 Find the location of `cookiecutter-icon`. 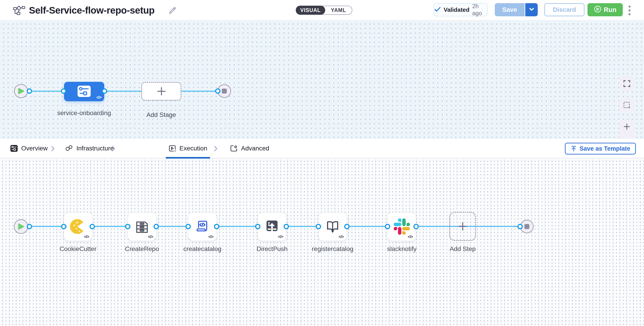

cookiecutter-icon is located at coordinates (78, 226).